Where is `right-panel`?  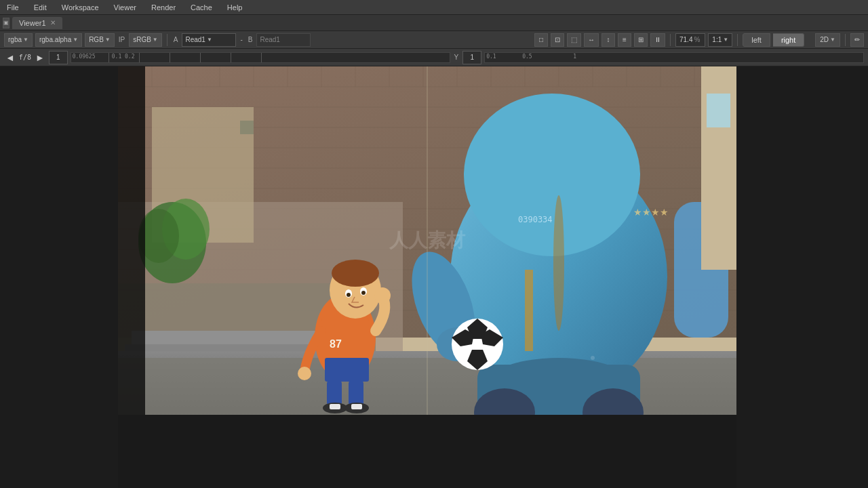
right-panel is located at coordinates (802, 277).